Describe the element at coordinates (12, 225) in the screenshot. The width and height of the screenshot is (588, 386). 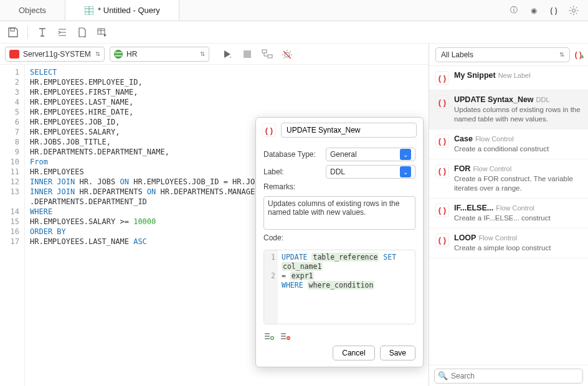
I see `editor-gutter: 1234567891011121314151617` at that location.